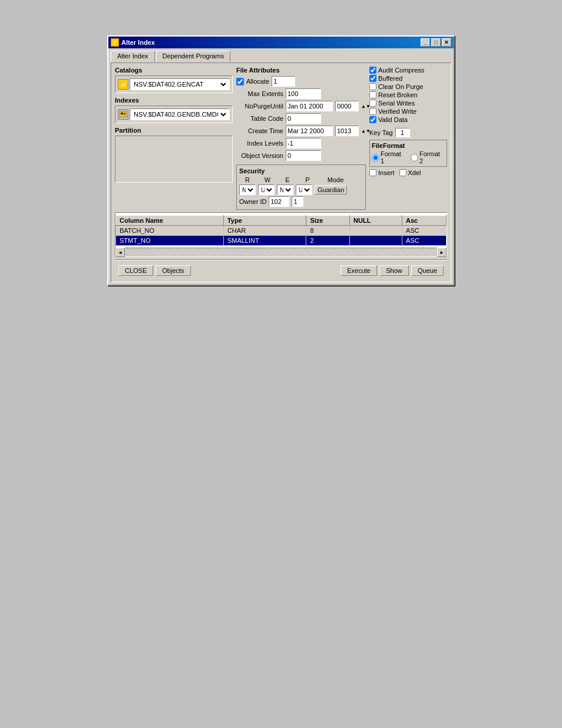 This screenshot has width=562, height=728. Describe the element at coordinates (281, 56) in the screenshot. I see `tab-bar: Alter Index Dependent Programs` at that location.